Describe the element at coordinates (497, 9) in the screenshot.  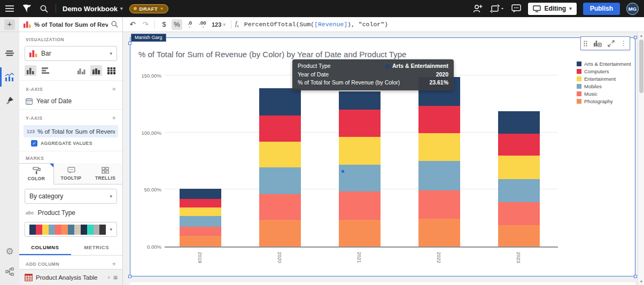
I see `refresh-icon` at that location.